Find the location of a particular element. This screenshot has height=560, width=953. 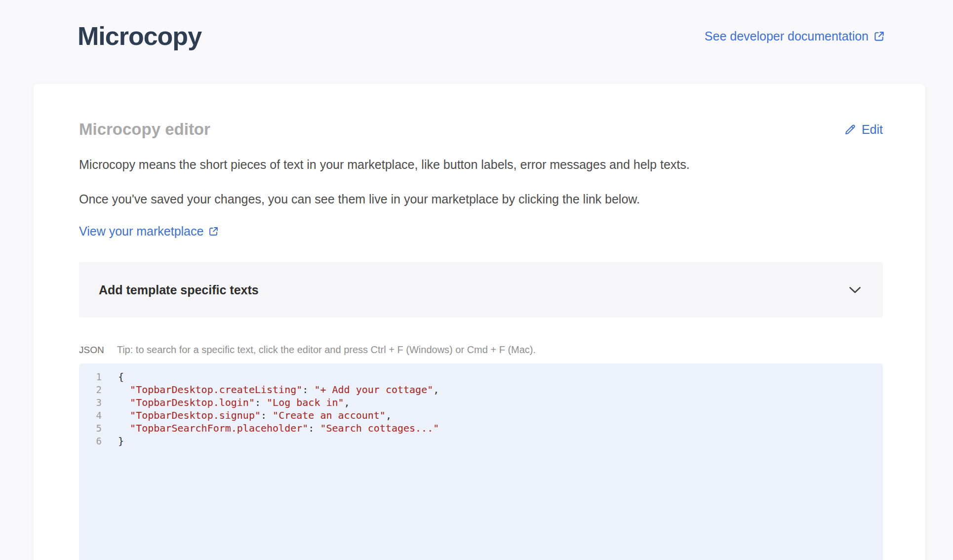

code-line: 2 "TopbarDesktop.createListing": "+ Add … is located at coordinates (481, 390).